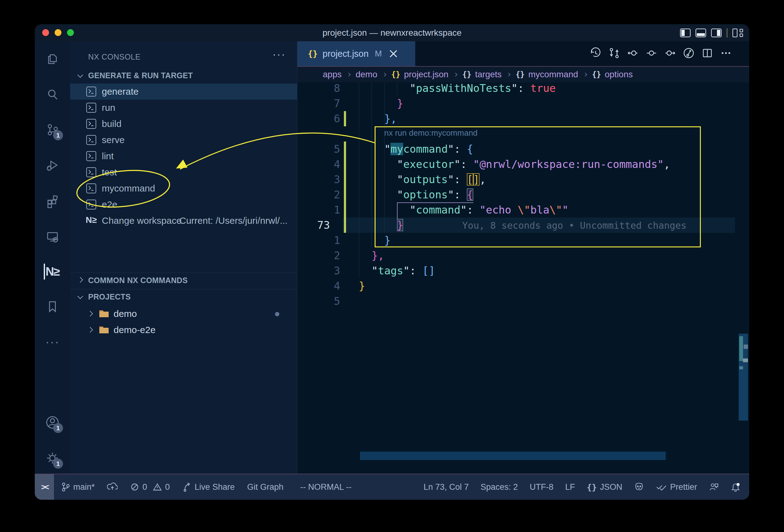 Image resolution: width=784 pixels, height=532 pixels. What do you see at coordinates (112, 487) in the screenshot?
I see `sync-changes-icon` at bounding box center [112, 487].